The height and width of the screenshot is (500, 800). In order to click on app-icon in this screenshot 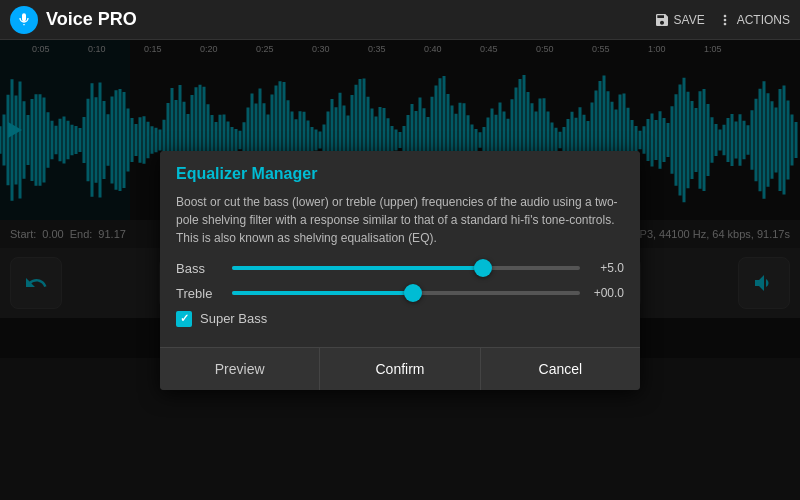, I will do `click(24, 20)`.